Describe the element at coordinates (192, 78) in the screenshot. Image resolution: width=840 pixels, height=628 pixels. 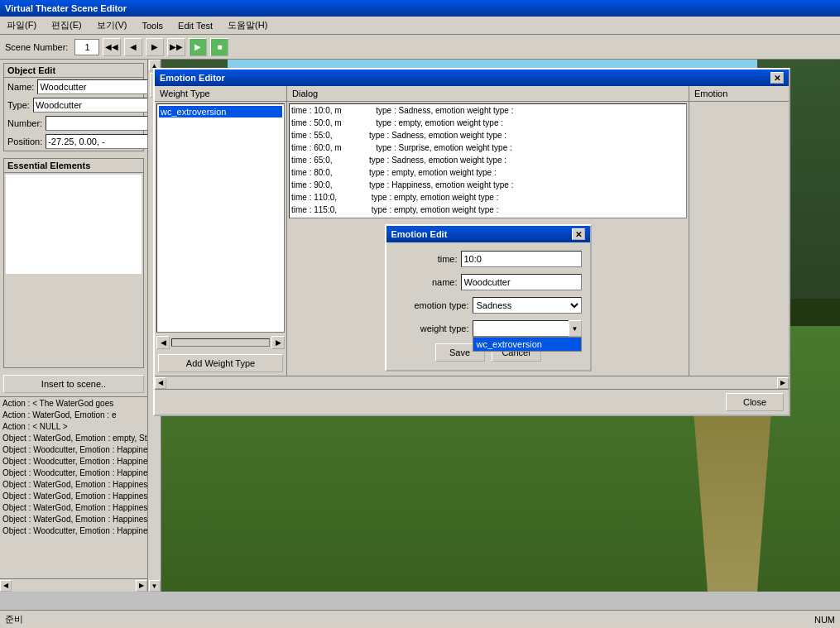
I see `emotion-editor-title: Emotion Editor` at that location.